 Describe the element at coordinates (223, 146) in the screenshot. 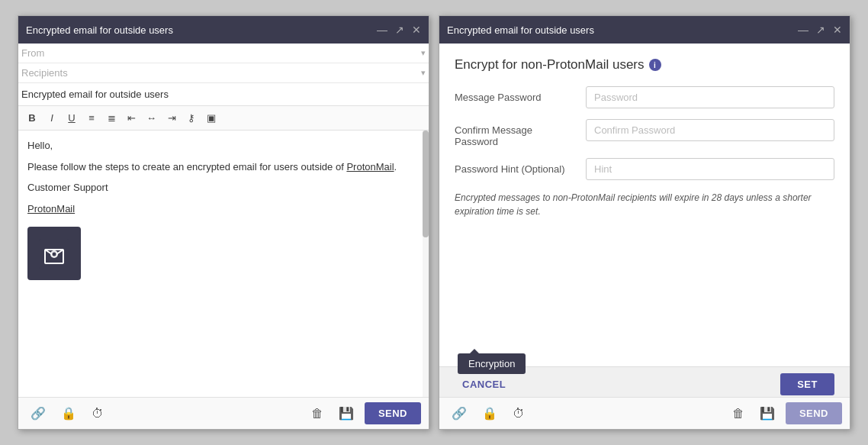

I see `body-greeting: Hello,` at that location.